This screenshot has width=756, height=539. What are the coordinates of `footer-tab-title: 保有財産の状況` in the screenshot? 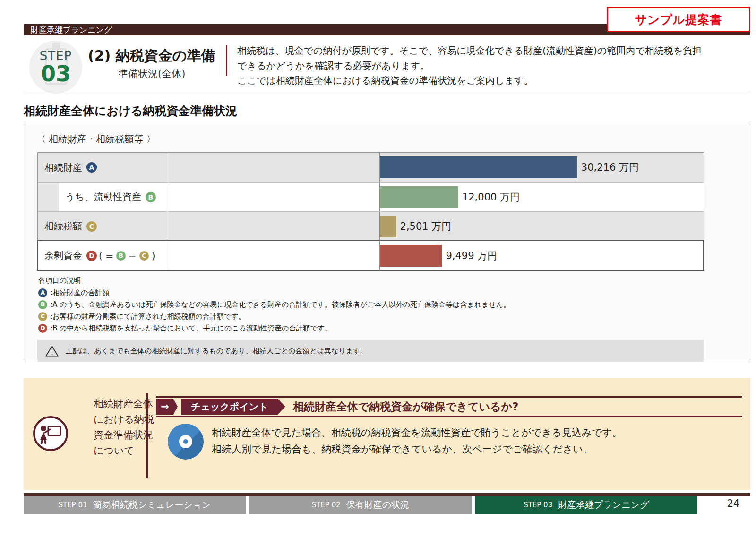 It's located at (378, 505).